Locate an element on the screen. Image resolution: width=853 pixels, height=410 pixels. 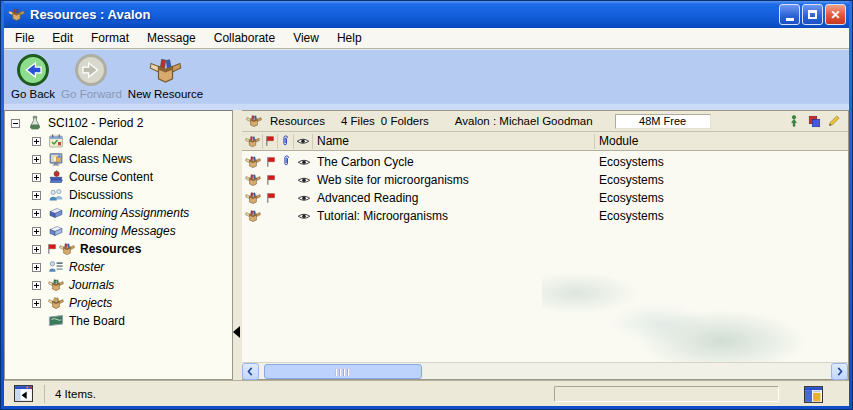
menu-bar: FileEditFormatMessageCollaborateViewHelp is located at coordinates (426, 38).